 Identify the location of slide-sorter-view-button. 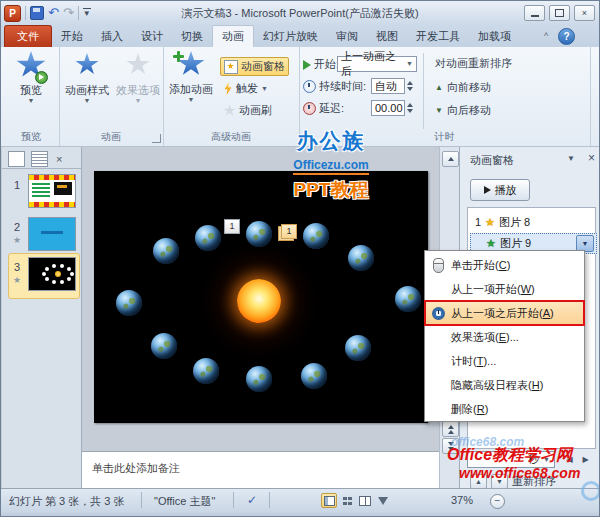
(347, 500).